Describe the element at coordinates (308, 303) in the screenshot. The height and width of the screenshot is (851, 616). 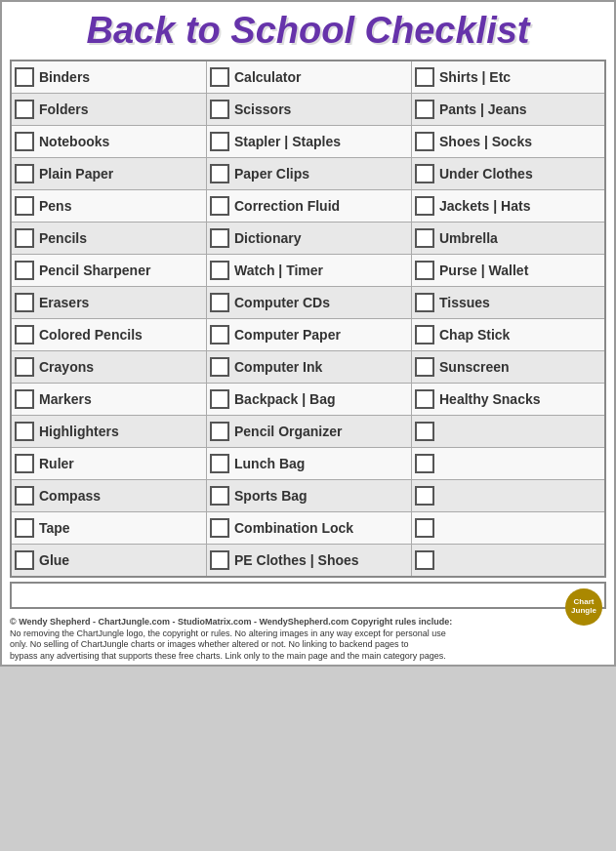
I see `table-row: ErasersComputer CDsTissues` at that location.